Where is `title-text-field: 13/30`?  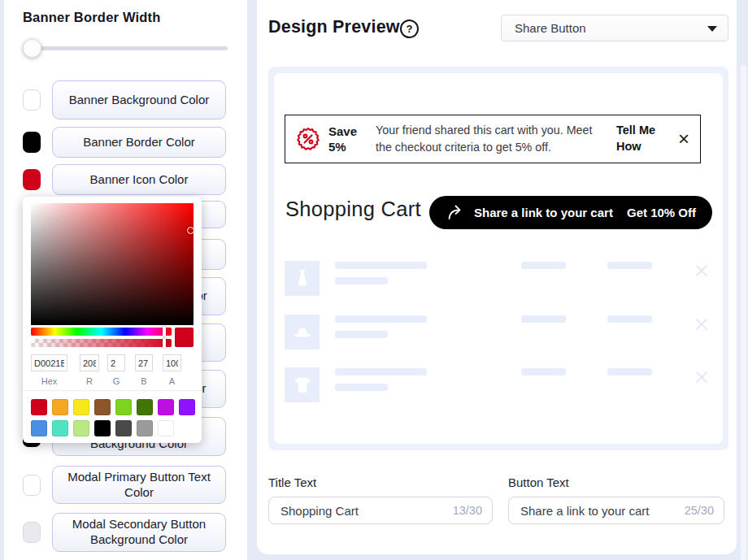
title-text-field: 13/30 is located at coordinates (381, 510).